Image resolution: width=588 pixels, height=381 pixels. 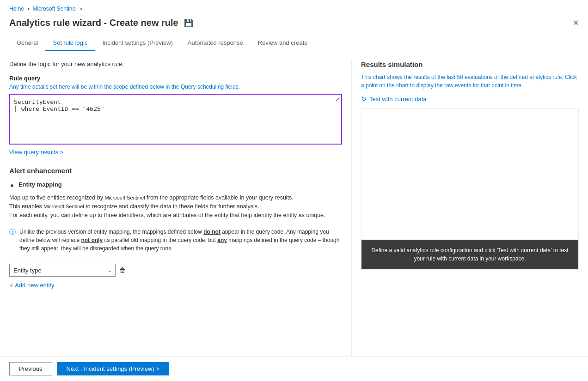 I want to click on chevron-down-icon: ⌄, so click(x=110, y=271).